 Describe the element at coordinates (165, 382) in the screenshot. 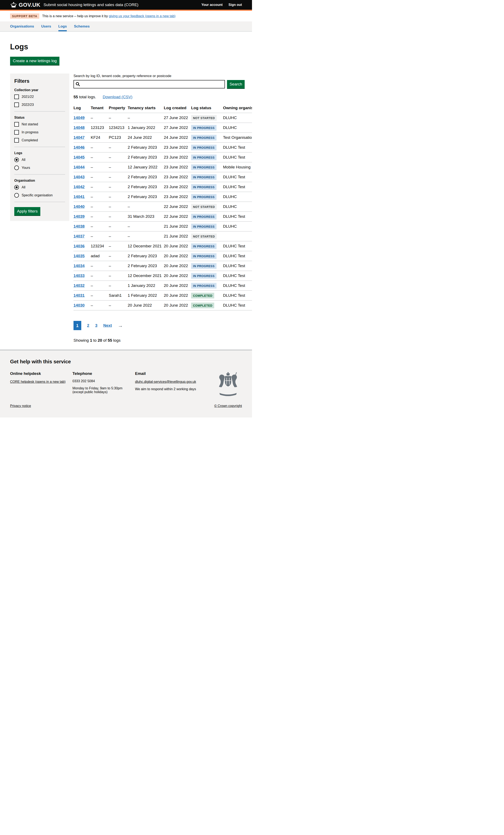

I see `email-link: dluhc.digital-services@levellingup.gov.u…` at that location.